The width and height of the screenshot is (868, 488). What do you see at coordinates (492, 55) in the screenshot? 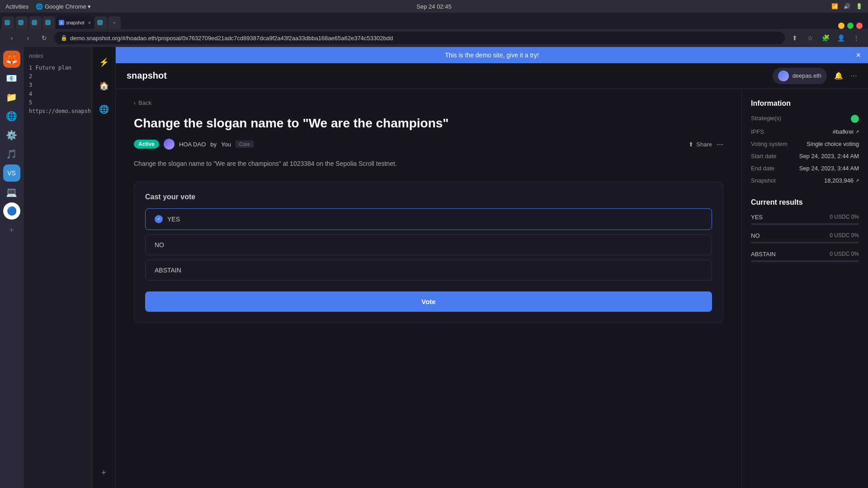
I see `demo-banner: This is the demo site, give it a try! ×` at bounding box center [492, 55].